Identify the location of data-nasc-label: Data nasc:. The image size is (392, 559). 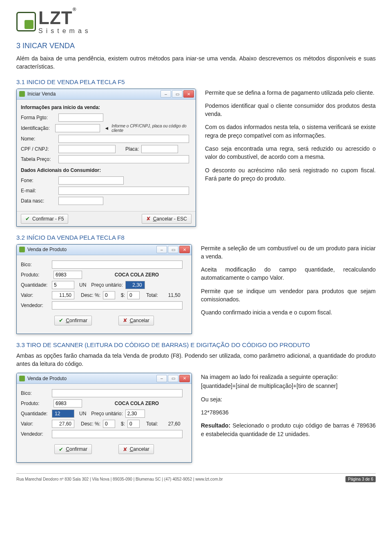
(38, 201).